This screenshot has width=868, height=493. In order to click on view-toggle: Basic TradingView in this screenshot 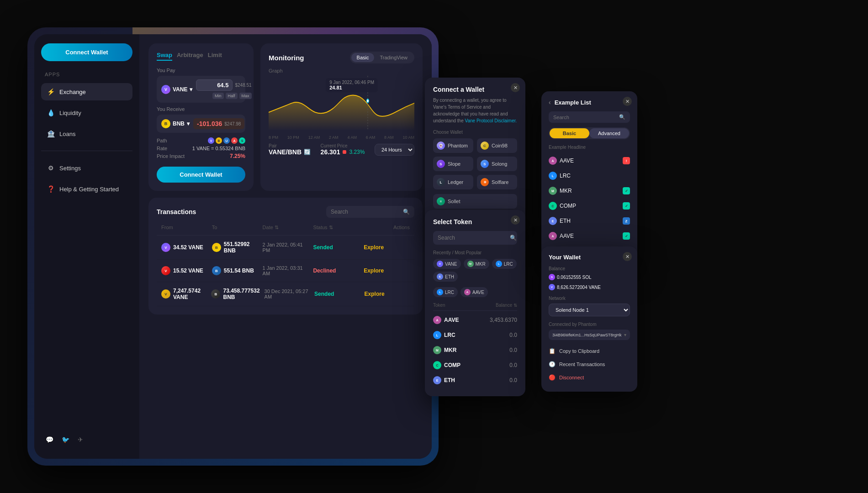, I will do `click(382, 58)`.